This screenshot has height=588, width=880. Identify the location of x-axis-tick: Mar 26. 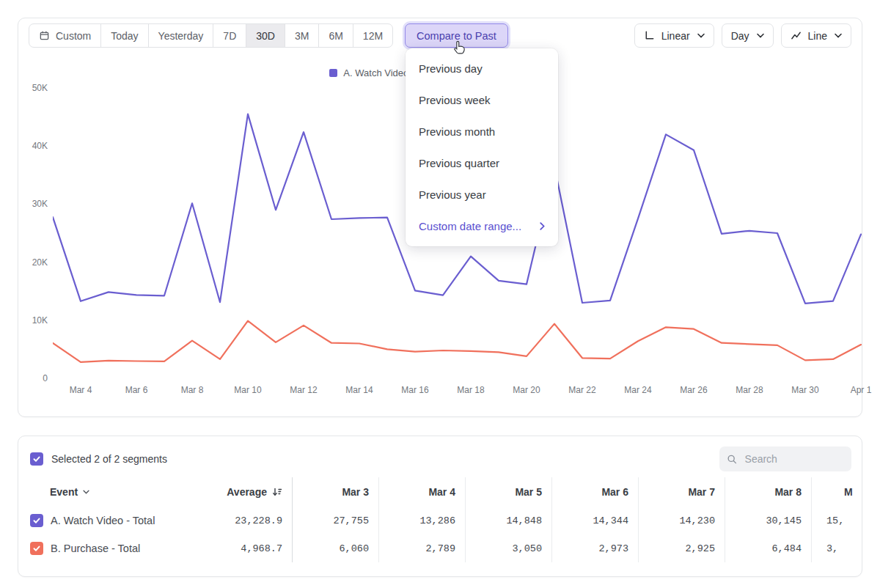
(694, 390).